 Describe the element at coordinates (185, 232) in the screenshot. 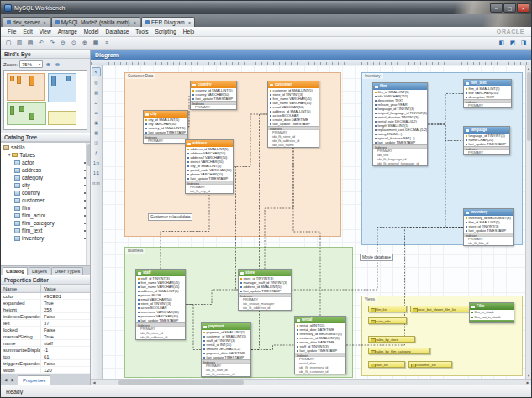

I see `relationship-staff-address` at that location.